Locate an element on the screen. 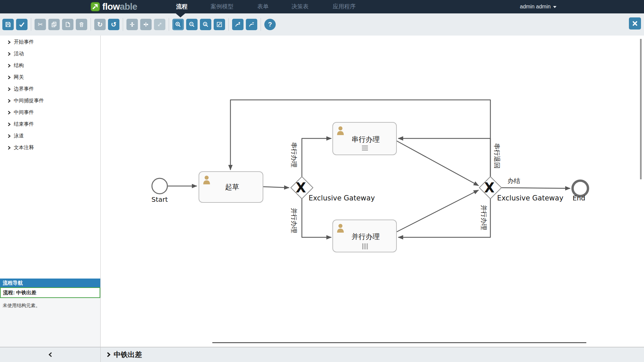 This screenshot has height=362, width=644. sequential-multi-instance-marker is located at coordinates (365, 148).